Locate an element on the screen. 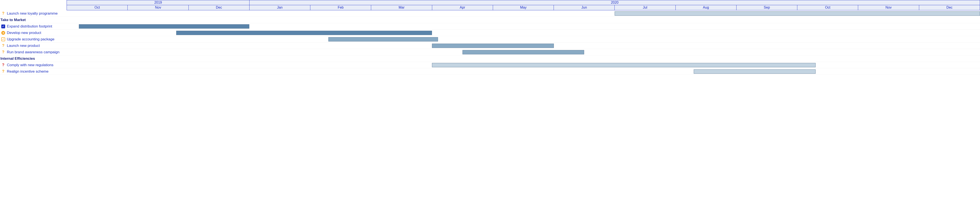 Image resolution: width=980 pixels, height=214 pixels. row-label-cell: Take to Market is located at coordinates (33, 20).